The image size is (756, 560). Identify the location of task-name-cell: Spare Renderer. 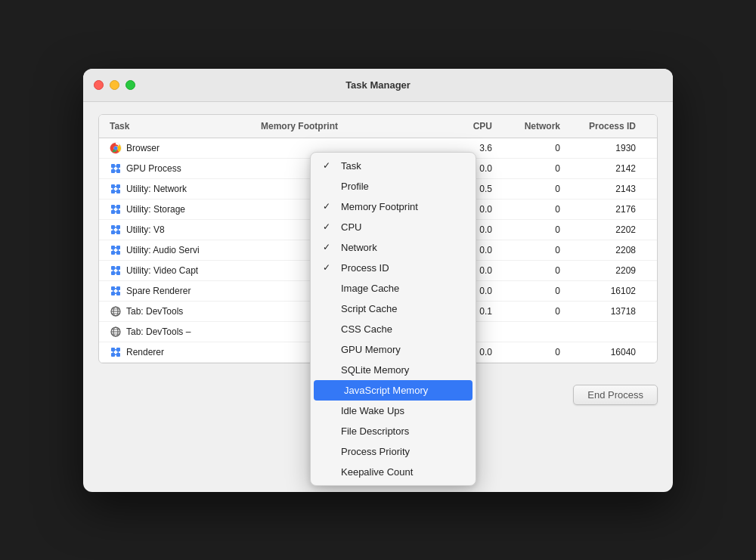
(181, 291).